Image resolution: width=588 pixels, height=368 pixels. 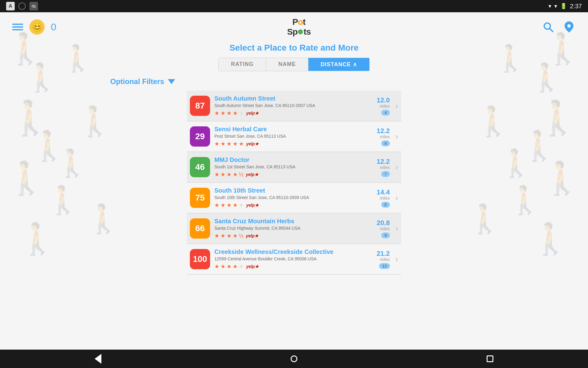 I want to click on status-bar: A 🛍 ▾ ▾ 🔋 2:37, so click(x=294, y=6).